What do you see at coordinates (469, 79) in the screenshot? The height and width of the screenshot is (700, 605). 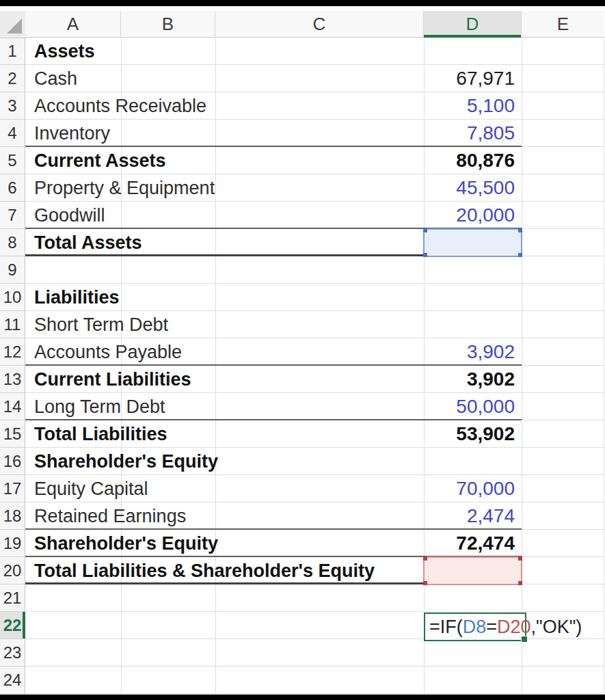 I see `cell-D2: 67,971` at bounding box center [469, 79].